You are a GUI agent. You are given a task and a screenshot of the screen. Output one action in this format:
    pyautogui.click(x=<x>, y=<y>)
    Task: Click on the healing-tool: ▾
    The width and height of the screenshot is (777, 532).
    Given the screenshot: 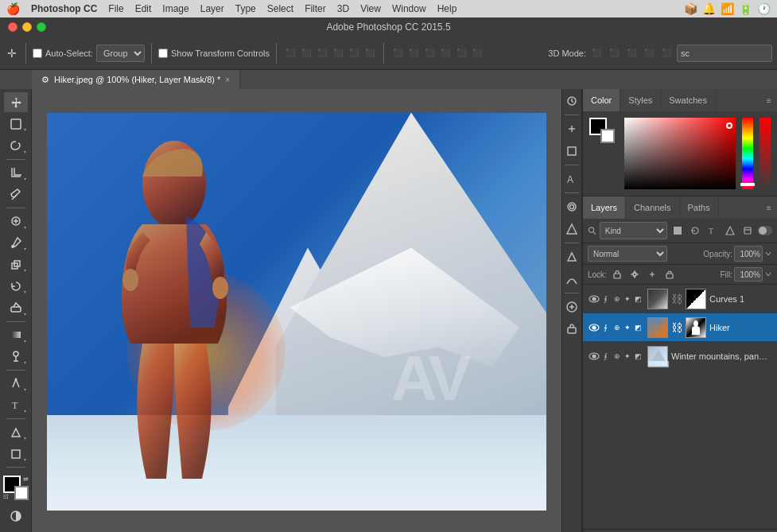 What is the action you would take?
    pyautogui.click(x=16, y=221)
    